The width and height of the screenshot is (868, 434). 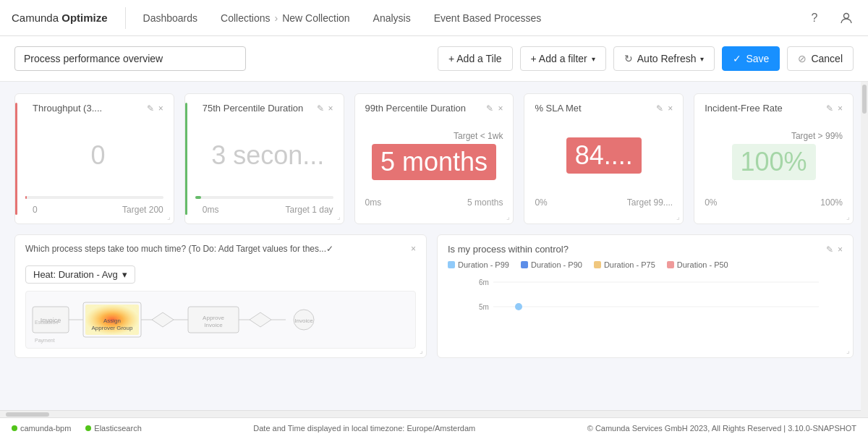 I want to click on legend-p50: Duration - P50, so click(x=697, y=265).